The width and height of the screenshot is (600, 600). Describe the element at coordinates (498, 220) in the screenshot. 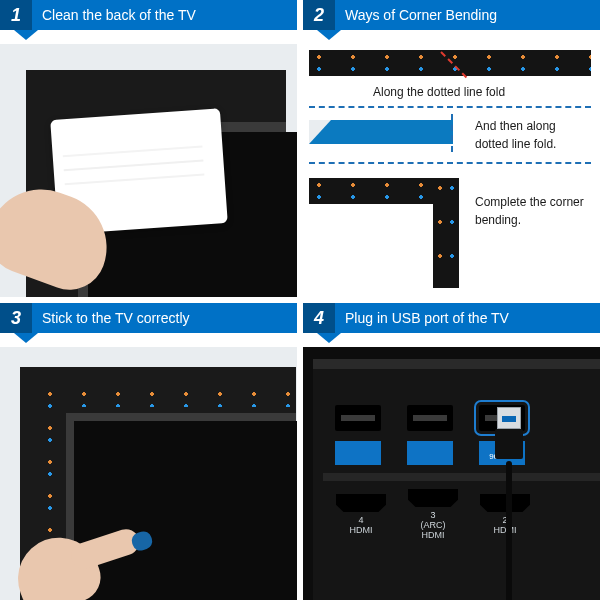

I see `caption-step3b: bending.` at that location.